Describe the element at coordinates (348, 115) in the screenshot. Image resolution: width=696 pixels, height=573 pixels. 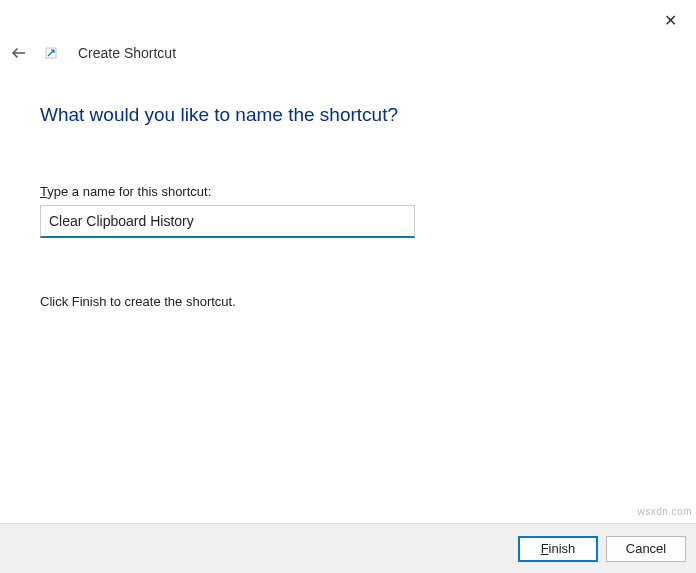
I see `page-heading: What would you like to name the shortcut…` at that location.